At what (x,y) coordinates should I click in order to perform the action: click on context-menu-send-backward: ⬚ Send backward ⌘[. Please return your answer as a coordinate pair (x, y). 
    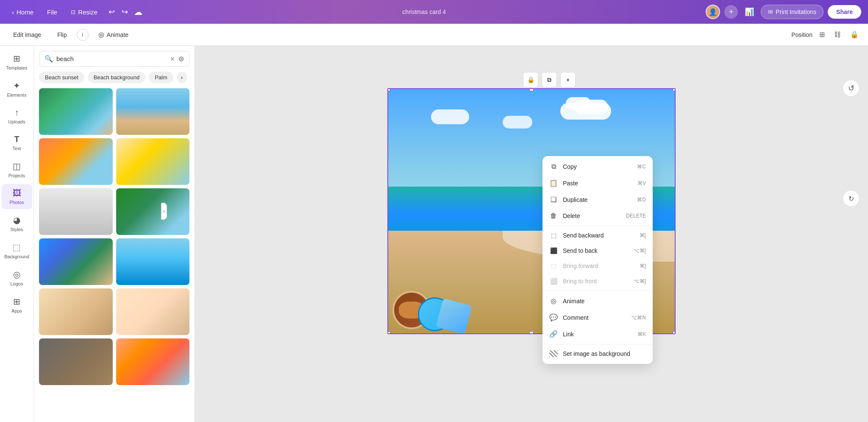
    Looking at the image, I should click on (598, 235).